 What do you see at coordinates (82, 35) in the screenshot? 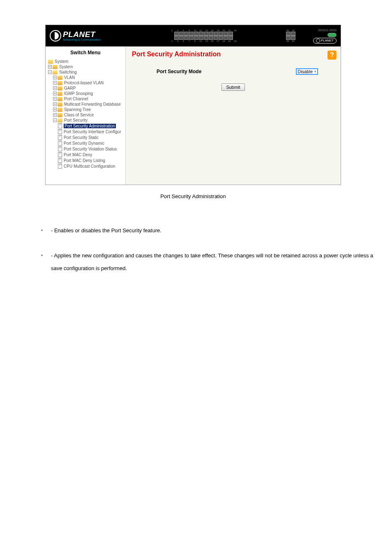
I see `logo-text: PLANET` at bounding box center [82, 35].